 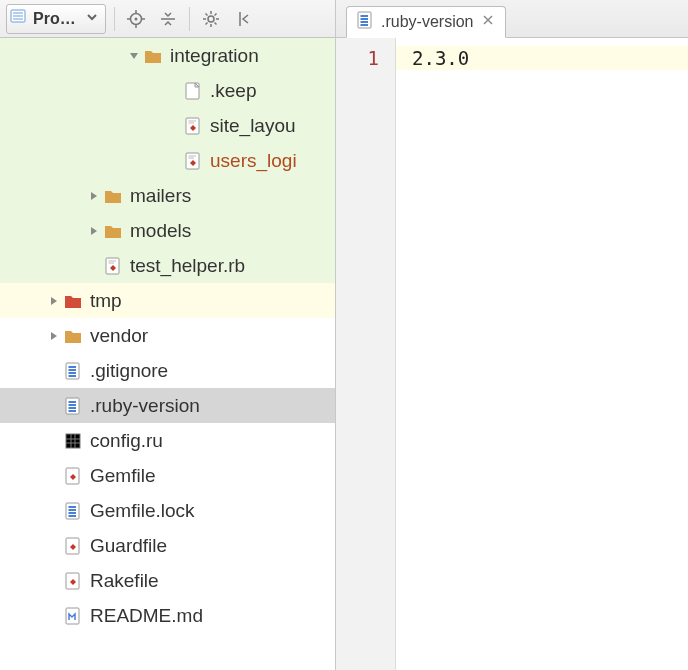 I want to click on tree-item: config.ru, so click(x=168, y=440).